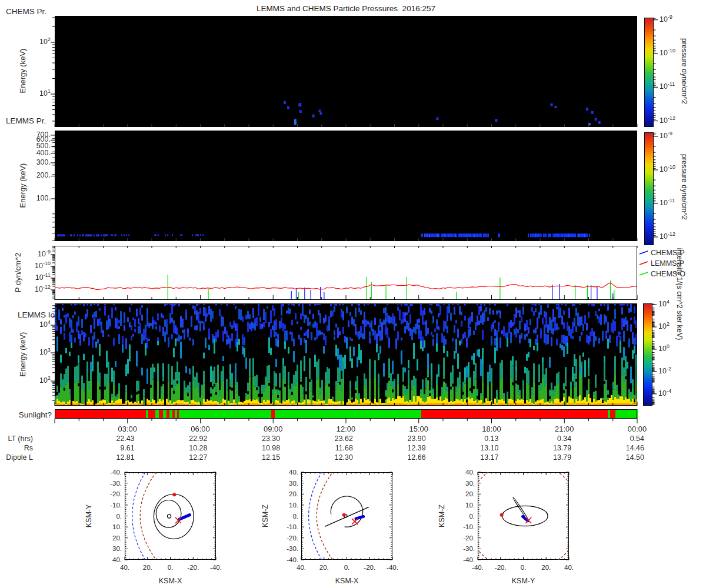  Describe the element at coordinates (26, 12) in the screenshot. I see `chems-pressure-panel-label: CHEMS Pr.` at that location.